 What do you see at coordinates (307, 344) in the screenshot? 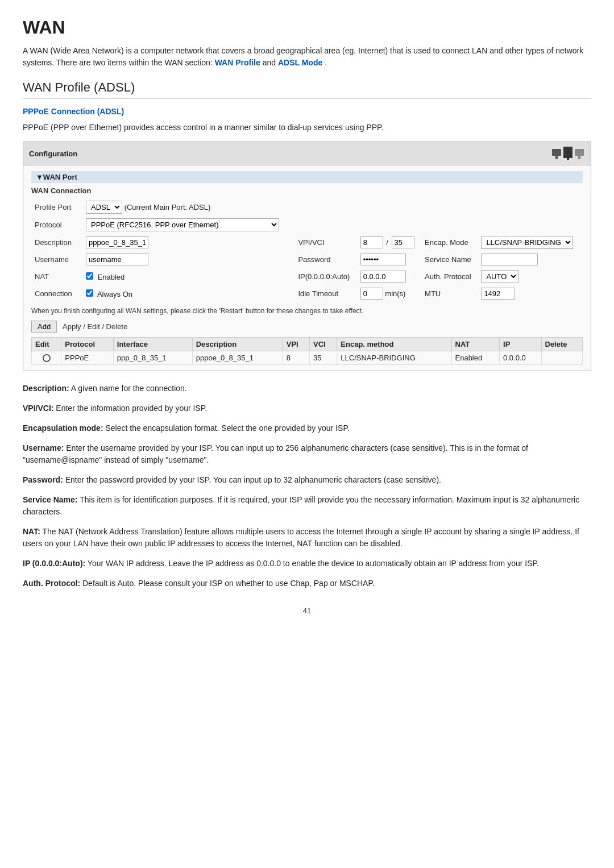
I see `table-header-row: Edit Protocol Interface Description VPI …` at bounding box center [307, 344].